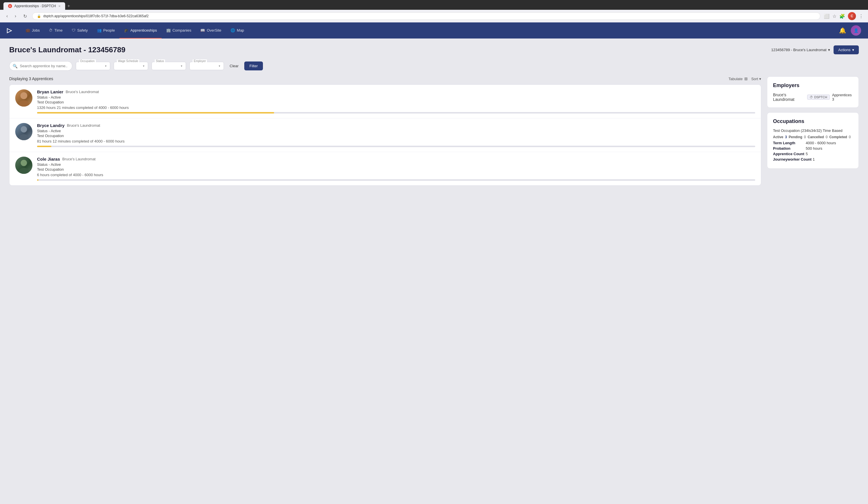 The height and width of the screenshot is (504, 868). Describe the element at coordinates (234, 66) in the screenshot. I see `clear-button: Clear` at that location.